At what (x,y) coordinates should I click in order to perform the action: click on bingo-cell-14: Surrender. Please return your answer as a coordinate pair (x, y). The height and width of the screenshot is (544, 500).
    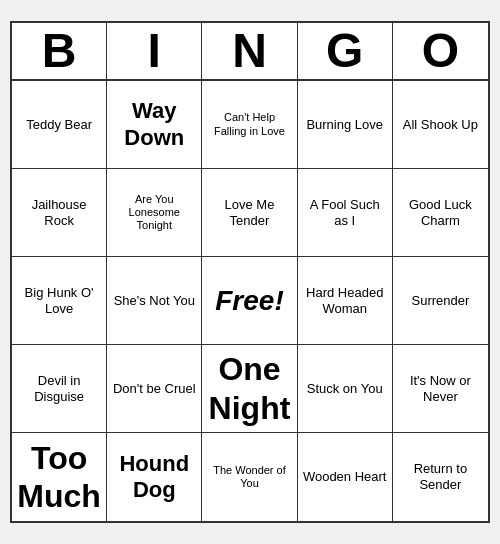
    Looking at the image, I should click on (440, 301).